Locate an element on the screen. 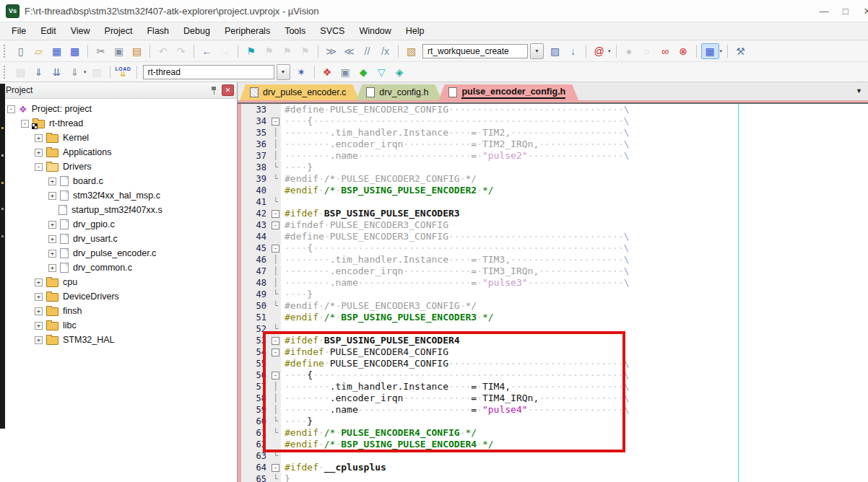  menu-item-view: View is located at coordinates (81, 31).